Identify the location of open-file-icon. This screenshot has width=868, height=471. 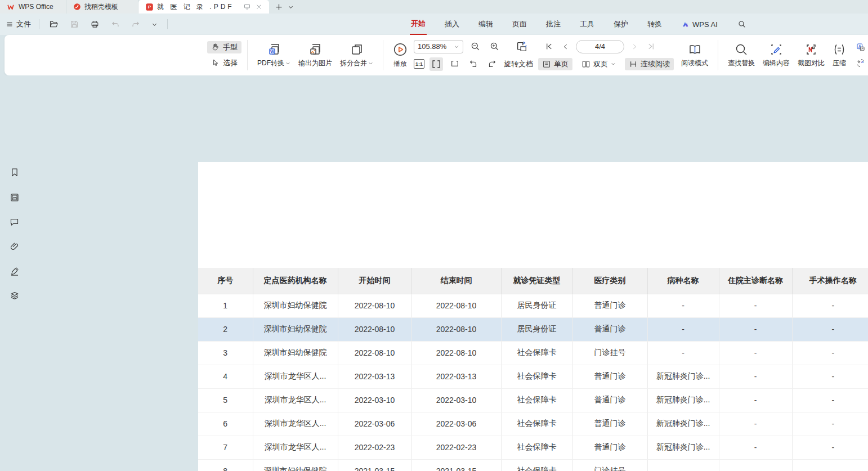
(54, 24).